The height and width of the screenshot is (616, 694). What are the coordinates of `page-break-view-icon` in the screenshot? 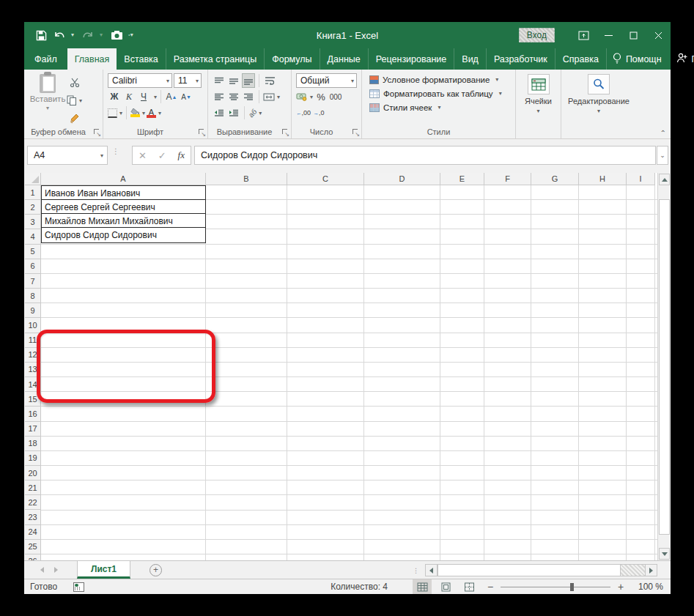 It's located at (469, 587).